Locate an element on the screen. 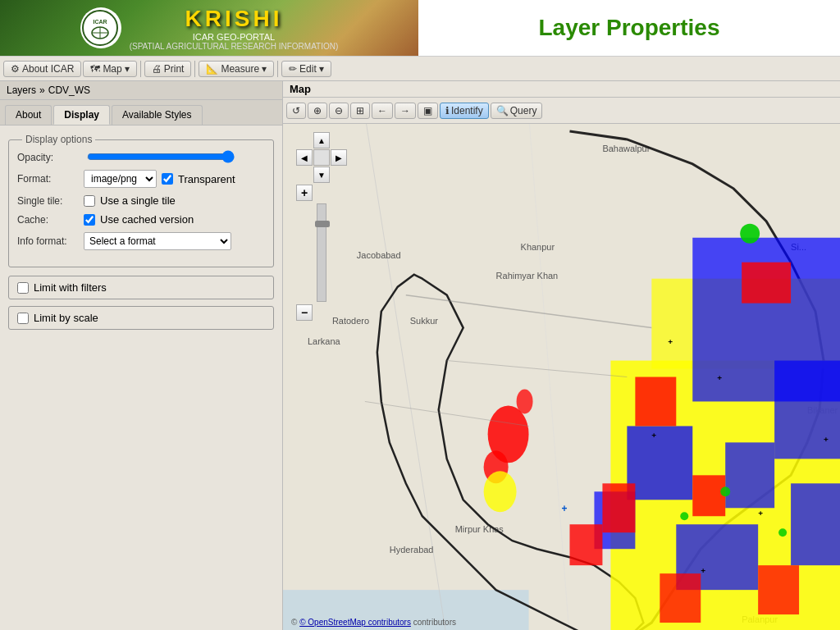 The height and width of the screenshot is (630, 840). limit-filters-row: Limit with filters is located at coordinates (141, 287).